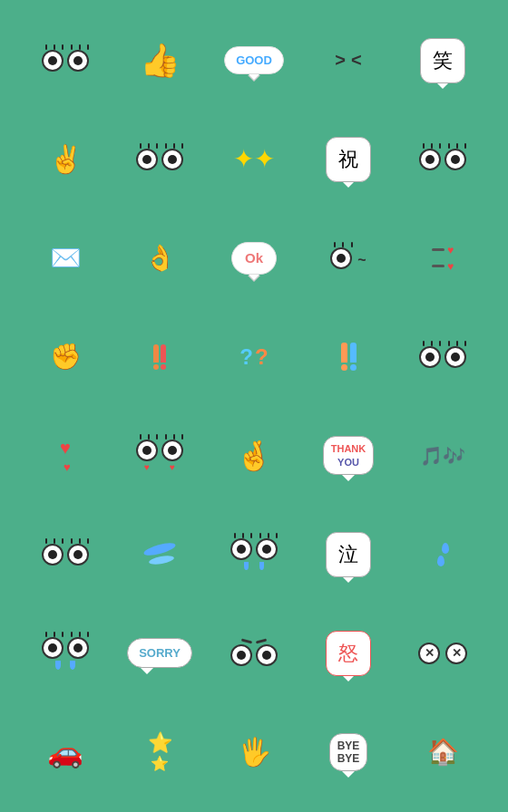 The width and height of the screenshot is (508, 812). Describe the element at coordinates (429, 653) in the screenshot. I see `x-eye-left: ✕` at that location.